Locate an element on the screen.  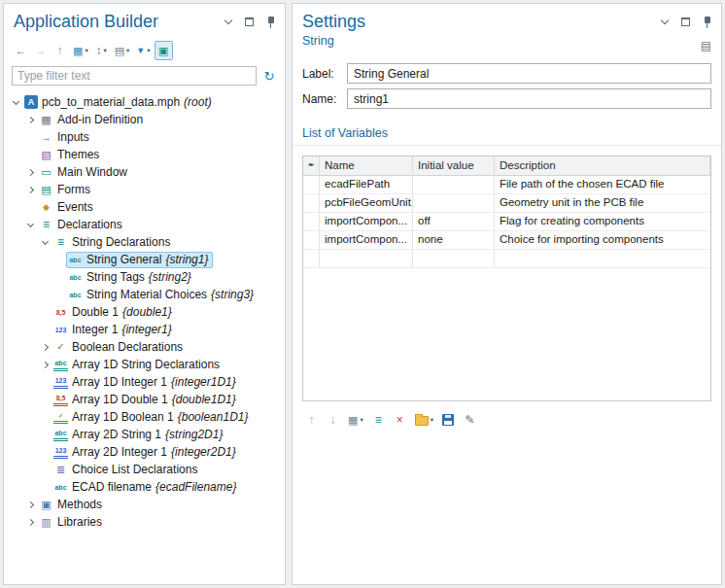
cell-name: pcbFileGeomUnit is located at coordinates (366, 204).